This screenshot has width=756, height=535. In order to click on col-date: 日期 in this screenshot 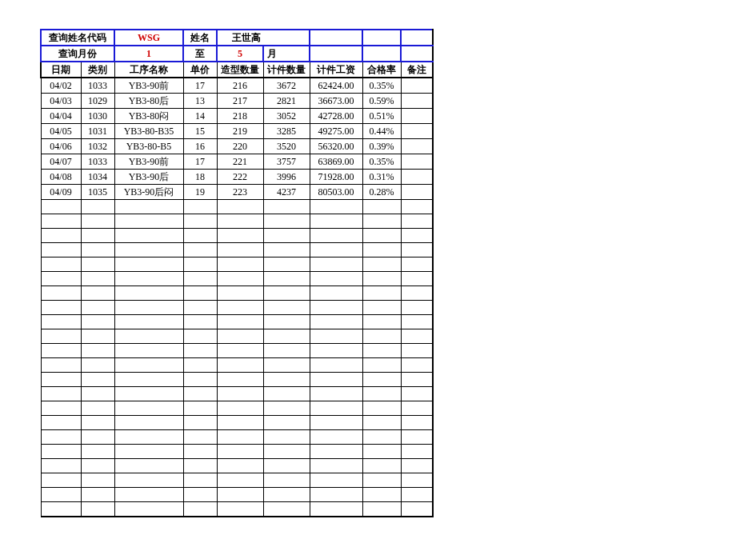, I will do `click(61, 70)`.